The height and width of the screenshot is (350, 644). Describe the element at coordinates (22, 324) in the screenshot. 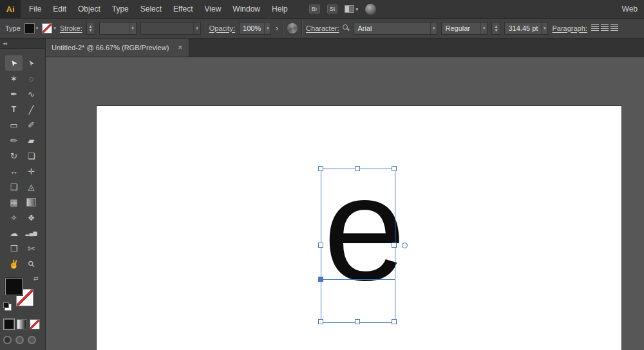

I see `gradient-button` at that location.